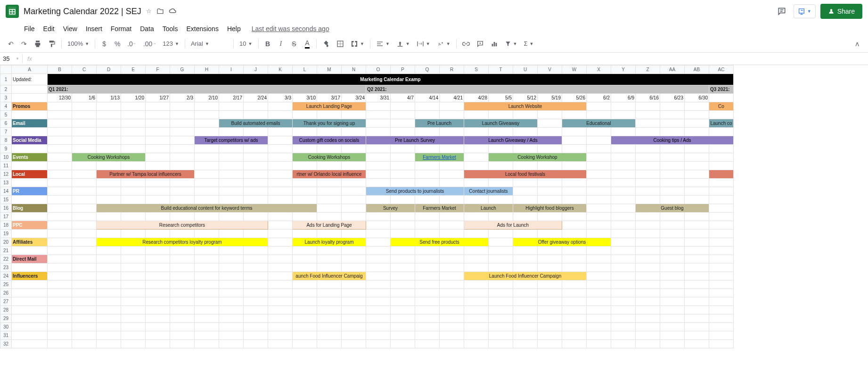 The width and height of the screenshot is (868, 387). I want to click on row-header: 5, so click(6, 115).